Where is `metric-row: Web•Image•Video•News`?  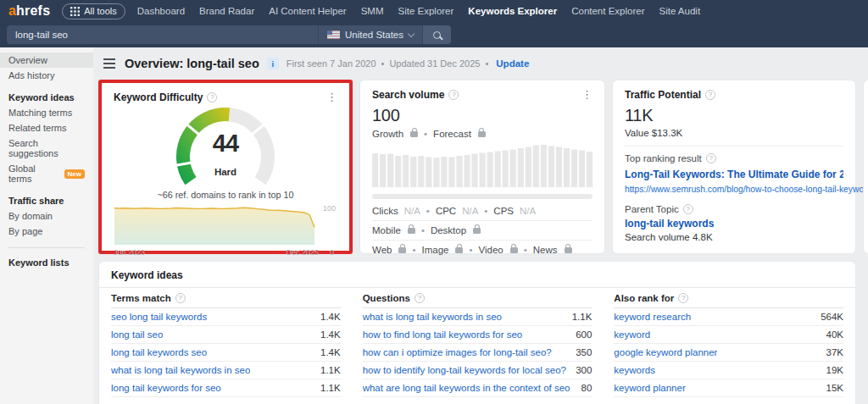 metric-row: Web•Image•Video•News is located at coordinates (482, 249).